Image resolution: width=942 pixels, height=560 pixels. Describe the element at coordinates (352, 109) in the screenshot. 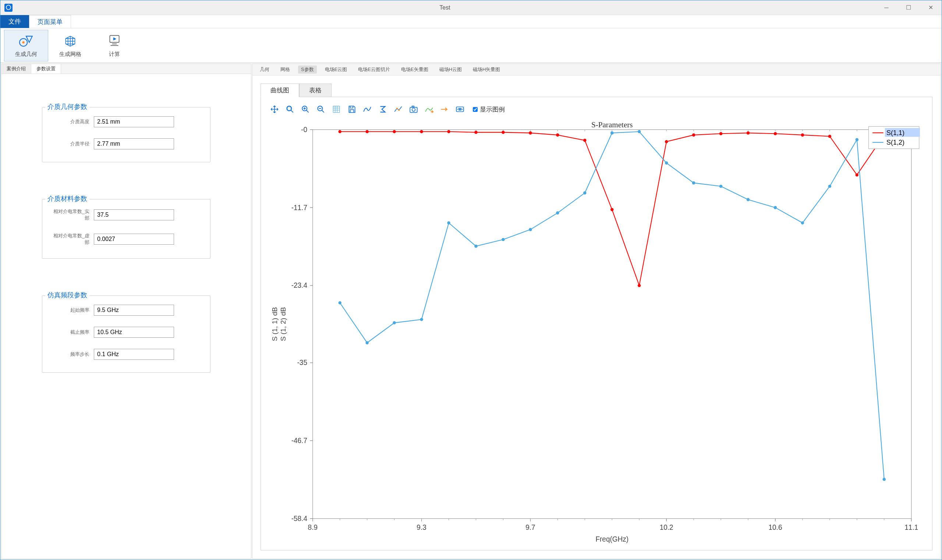

I see `tool-save-icon` at that location.